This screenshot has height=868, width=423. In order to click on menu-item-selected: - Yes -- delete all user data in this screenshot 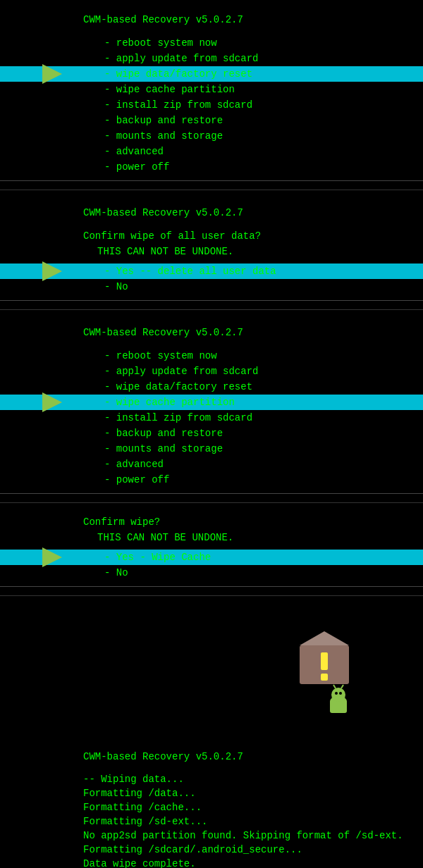, I will do `click(212, 271)`.